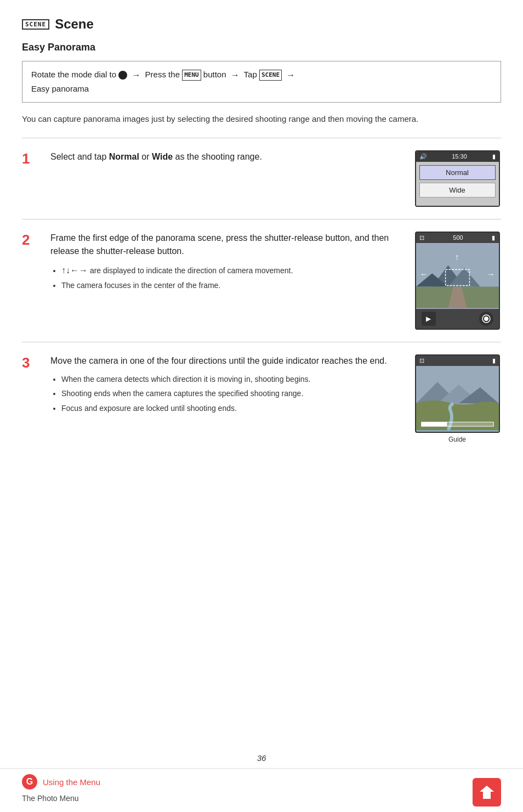  I want to click on cam2-battery: ▮, so click(493, 238).